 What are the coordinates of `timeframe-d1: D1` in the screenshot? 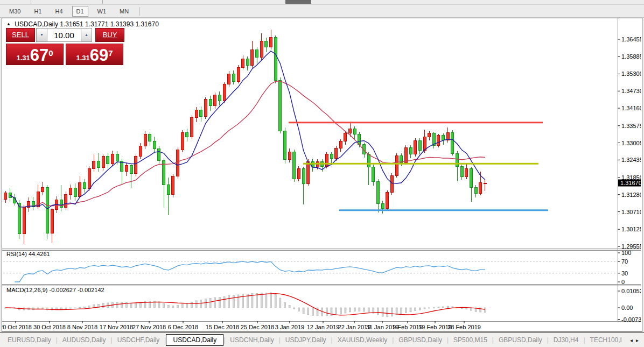 It's located at (80, 11).